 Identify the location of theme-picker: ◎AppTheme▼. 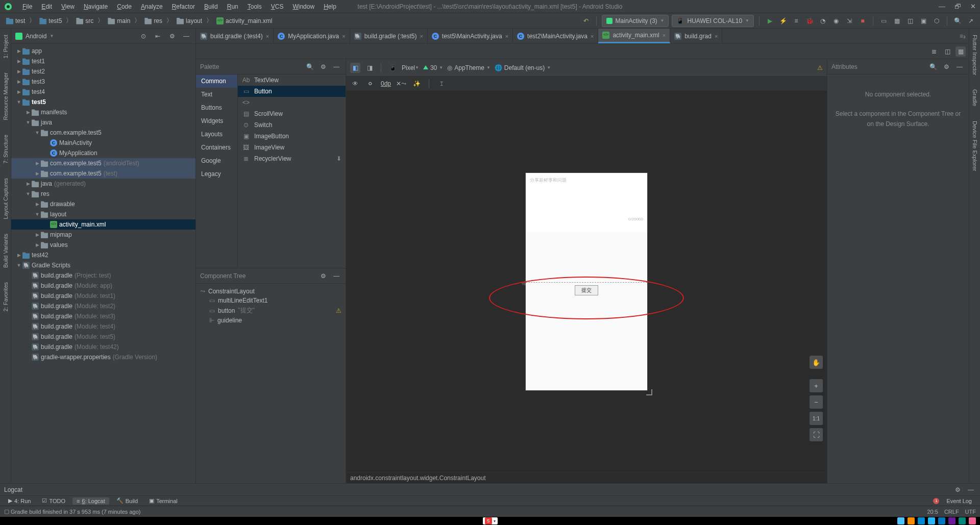
(469, 68).